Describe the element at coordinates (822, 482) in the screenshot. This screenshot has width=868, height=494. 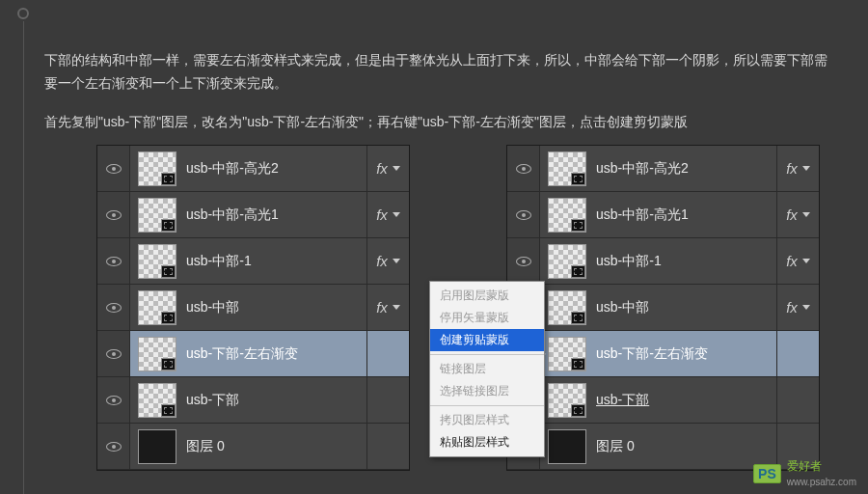
I see `watermark-url: www.psahz.com` at that location.